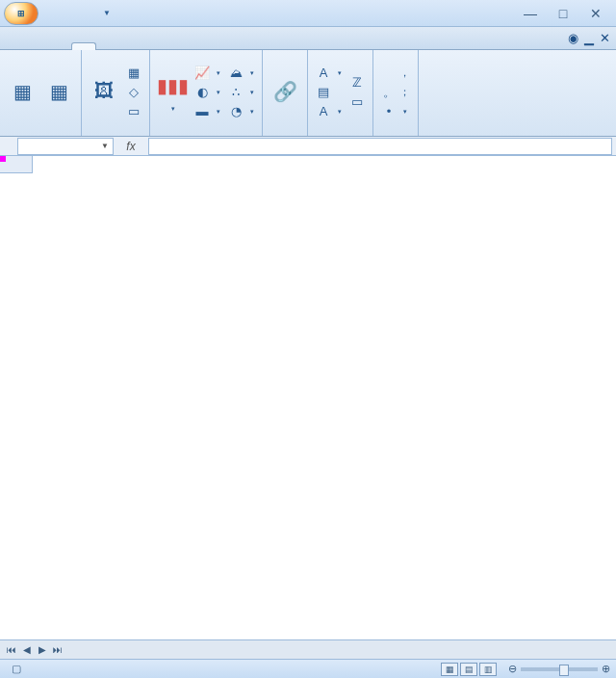  What do you see at coordinates (341, 133) in the screenshot?
I see `group-label-text` at bounding box center [341, 133].